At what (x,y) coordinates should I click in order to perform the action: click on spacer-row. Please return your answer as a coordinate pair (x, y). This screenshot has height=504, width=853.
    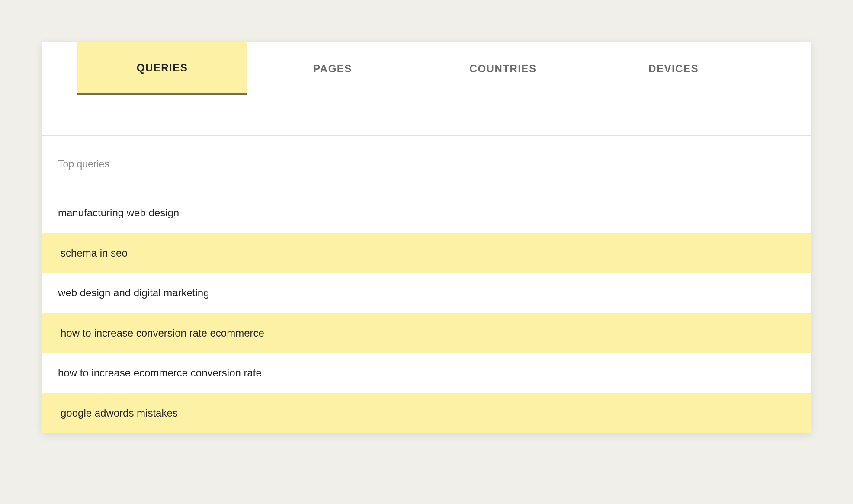
    Looking at the image, I should click on (426, 116).